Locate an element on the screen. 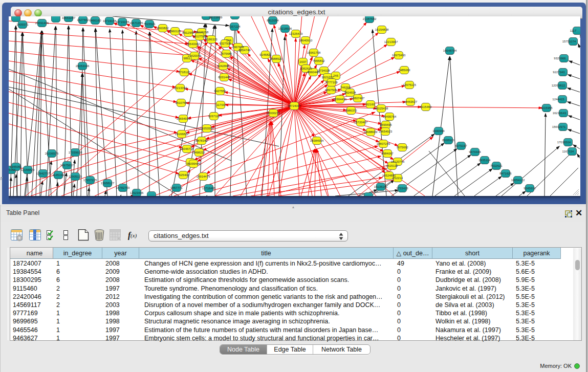 This screenshot has width=588, height=372. svg-text: 1615132 is located at coordinates (392, 166).